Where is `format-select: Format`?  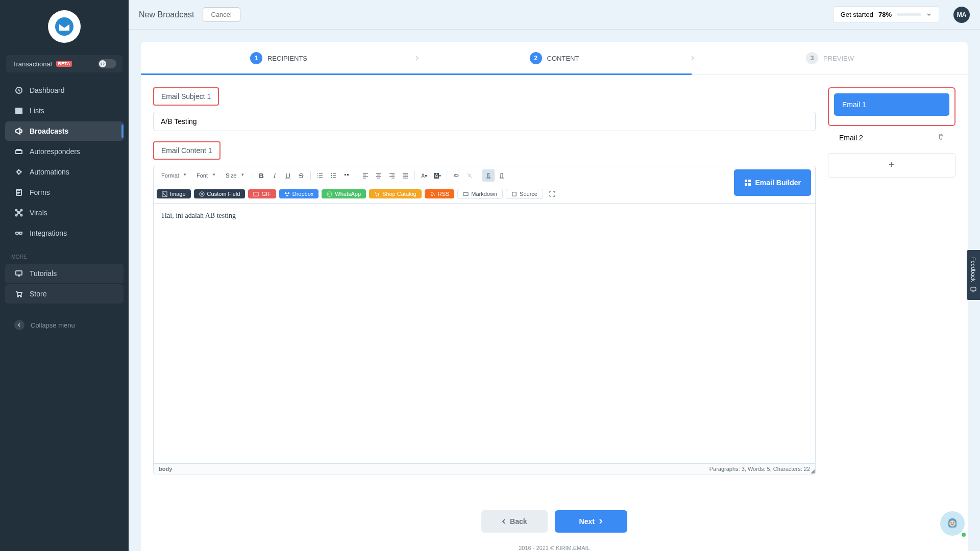 format-select: Format is located at coordinates (173, 176).